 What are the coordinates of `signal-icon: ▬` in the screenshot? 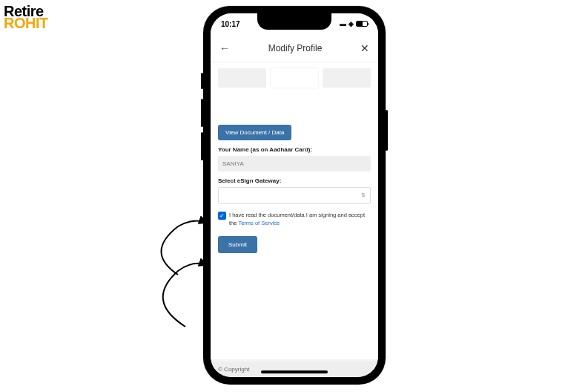 It's located at (343, 24).